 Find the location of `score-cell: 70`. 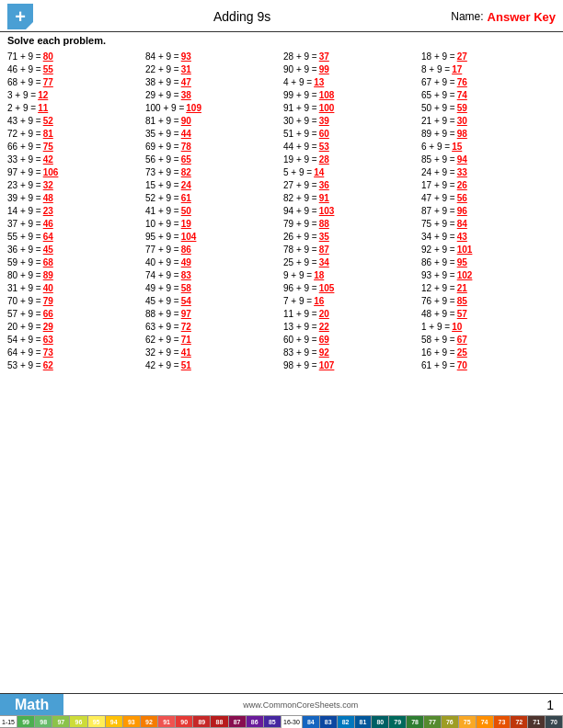

score-cell: 70 is located at coordinates (554, 722).